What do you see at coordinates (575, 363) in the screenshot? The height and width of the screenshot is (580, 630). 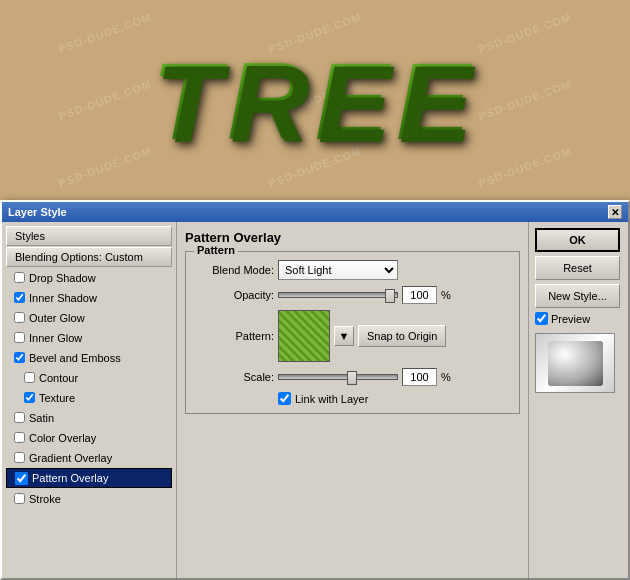 I see `preview-box` at bounding box center [575, 363].